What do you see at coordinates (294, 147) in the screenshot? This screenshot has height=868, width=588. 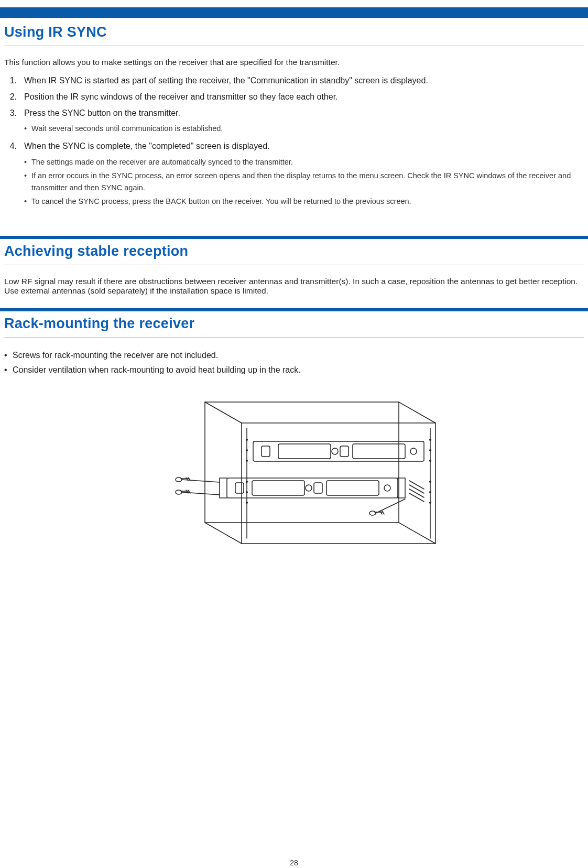 I see `step-4: 4. When the SYNC is complete, the "compl…` at bounding box center [294, 147].